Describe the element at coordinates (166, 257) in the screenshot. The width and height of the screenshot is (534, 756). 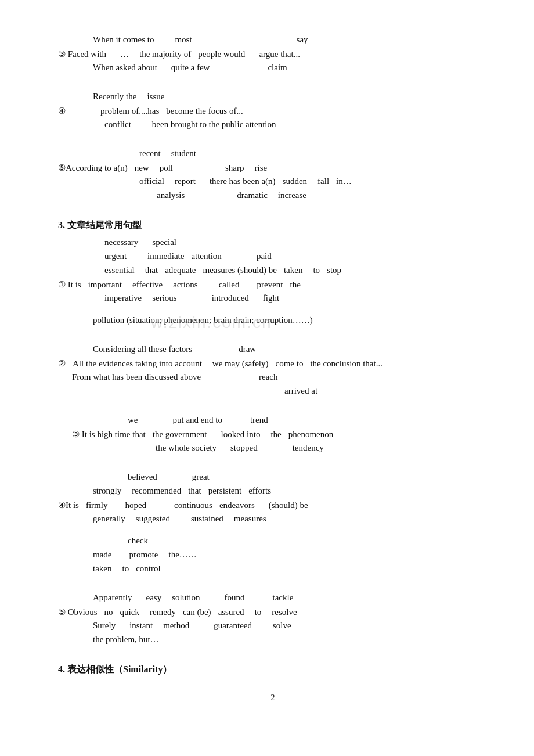
I see `text: immediate` at that location.